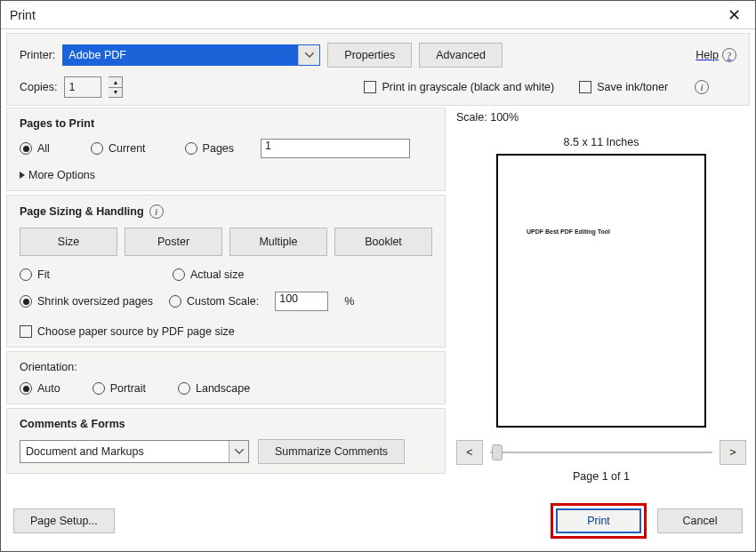 The width and height of the screenshot is (756, 552). Describe the element at coordinates (599, 521) in the screenshot. I see `print-highlight: Print` at that location.